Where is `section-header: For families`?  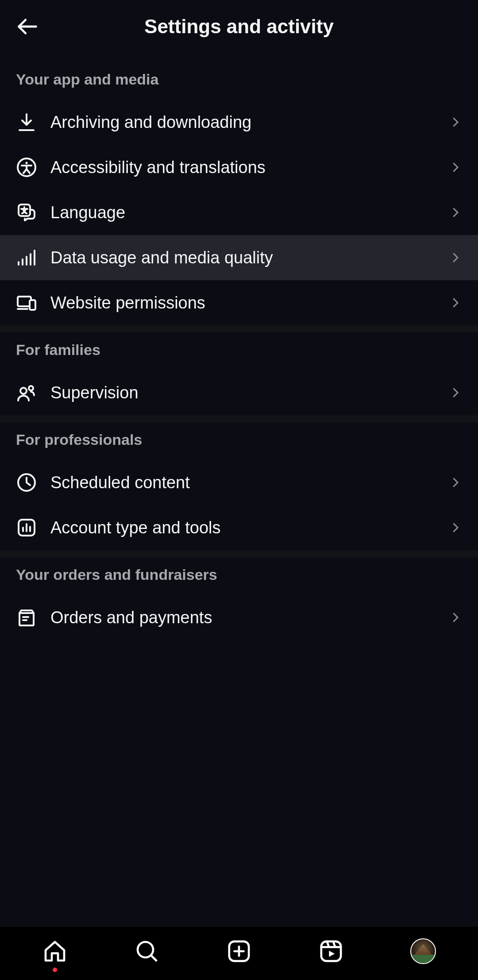
section-header: For families is located at coordinates (239, 351).